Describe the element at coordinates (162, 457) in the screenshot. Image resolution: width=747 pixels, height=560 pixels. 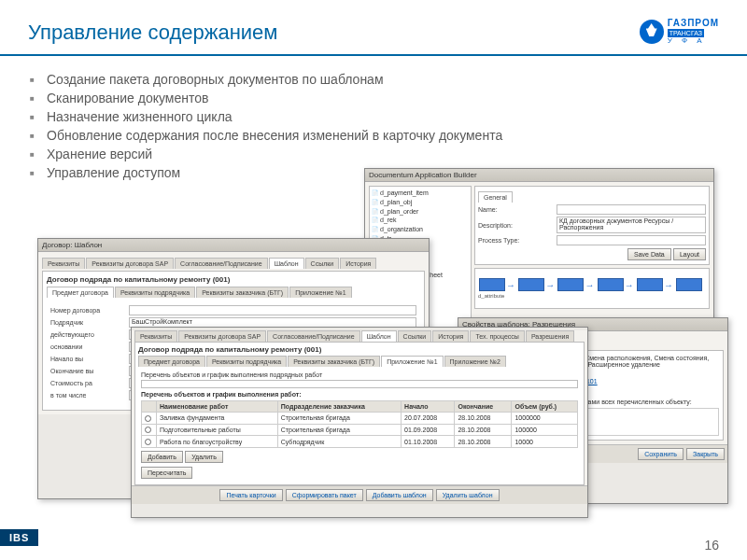
I see `add-button: Добавить` at that location.